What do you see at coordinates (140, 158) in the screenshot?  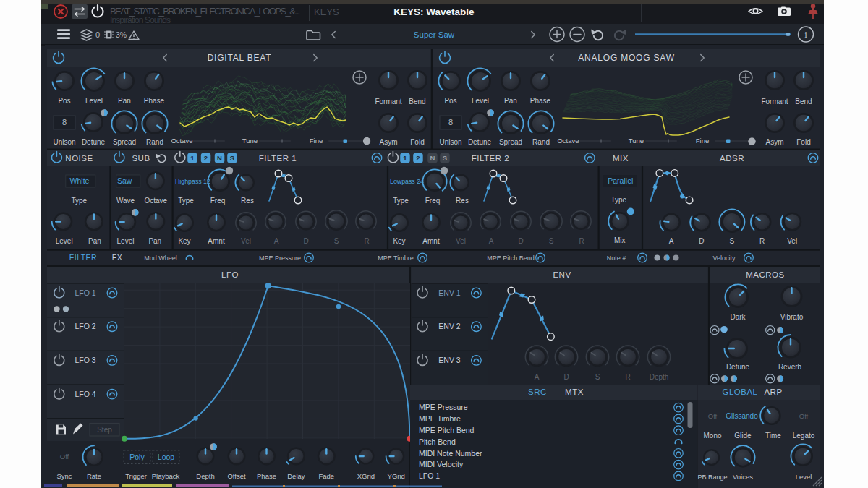 I see `svg-text: SUB` at bounding box center [140, 158].